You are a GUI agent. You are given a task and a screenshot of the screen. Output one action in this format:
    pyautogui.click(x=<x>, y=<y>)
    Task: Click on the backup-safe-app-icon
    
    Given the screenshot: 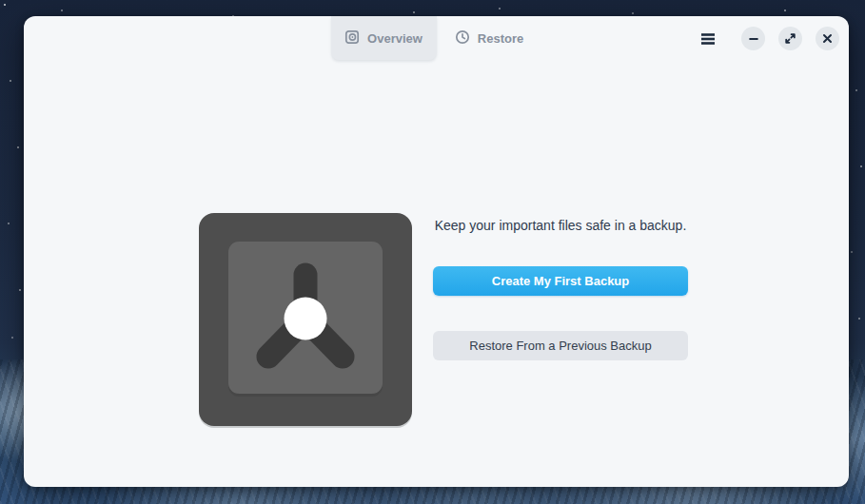 What is the action you would take?
    pyautogui.click(x=305, y=320)
    